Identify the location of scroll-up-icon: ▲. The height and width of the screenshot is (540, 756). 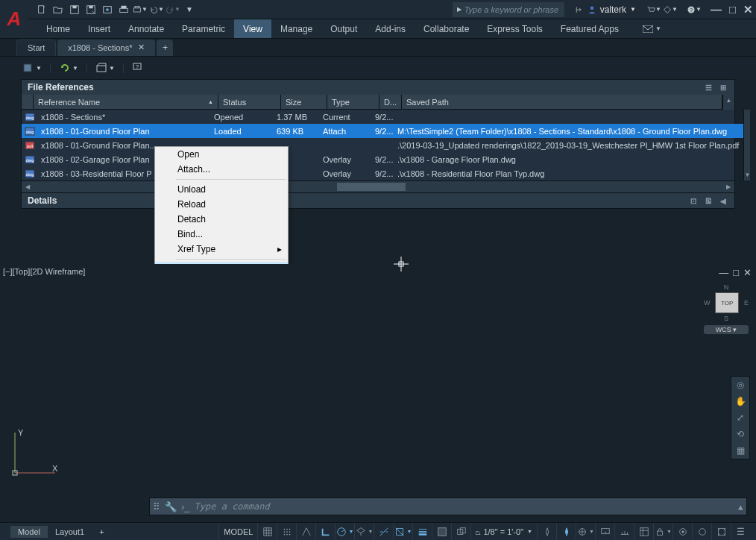
(729, 101).